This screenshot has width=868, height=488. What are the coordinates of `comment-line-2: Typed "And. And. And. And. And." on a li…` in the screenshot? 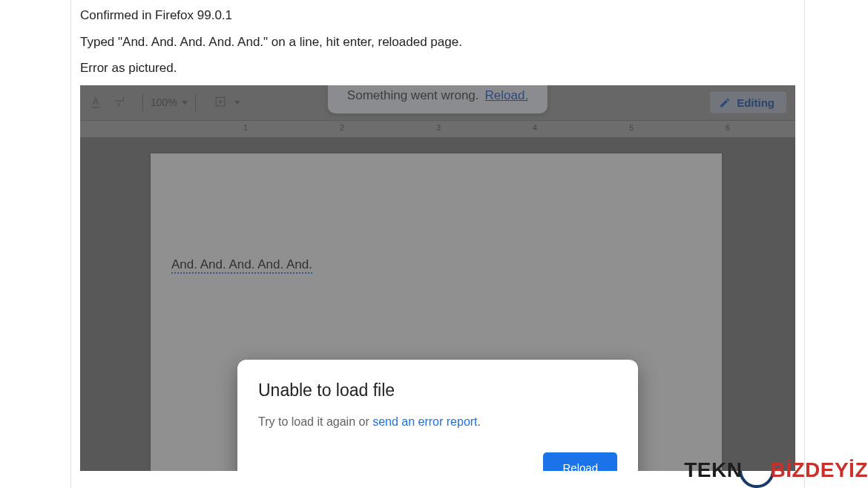 It's located at (438, 42).